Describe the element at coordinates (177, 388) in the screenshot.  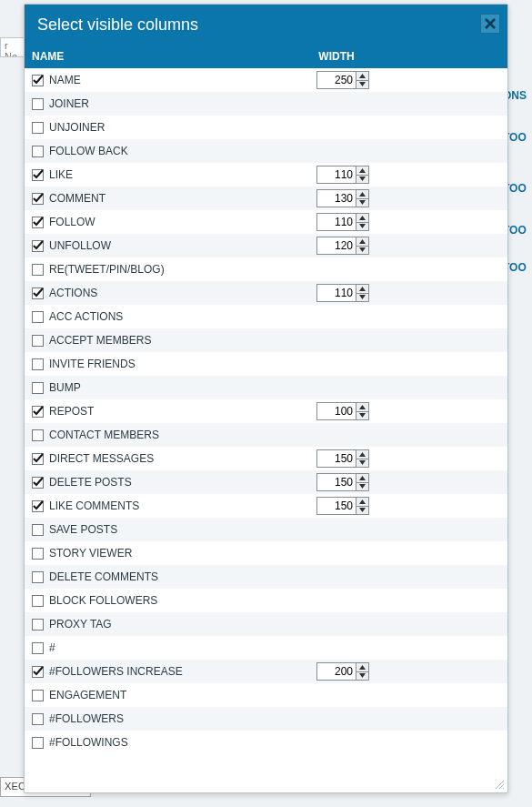
I see `column-label: BUMP` at that location.